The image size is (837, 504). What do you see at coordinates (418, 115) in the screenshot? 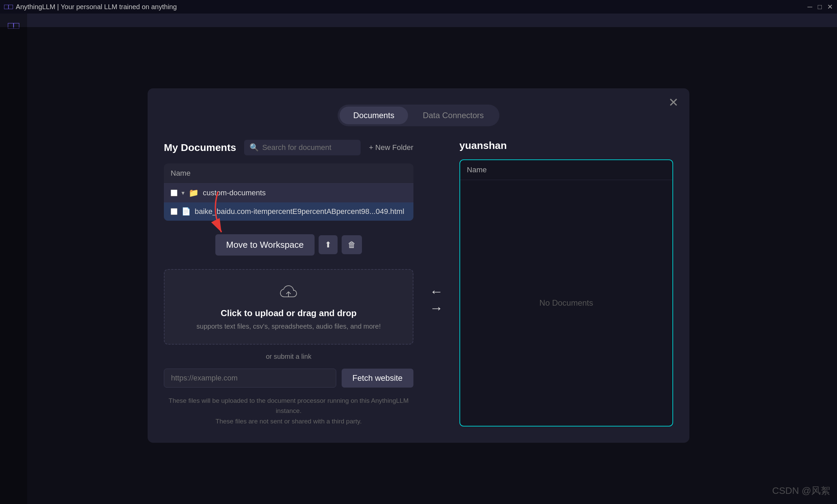
I see `modal-tabs: Documents Data Connectors` at bounding box center [418, 115].